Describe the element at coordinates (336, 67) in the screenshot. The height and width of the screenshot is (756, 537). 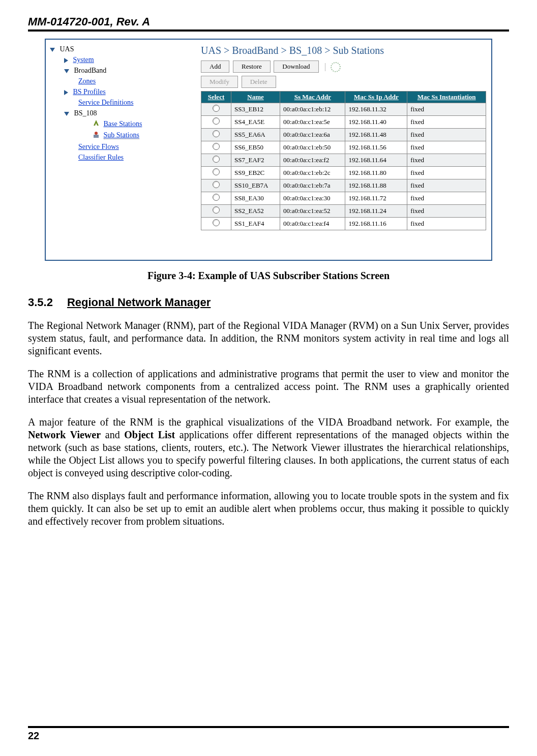
I see `spinner-icon` at that location.